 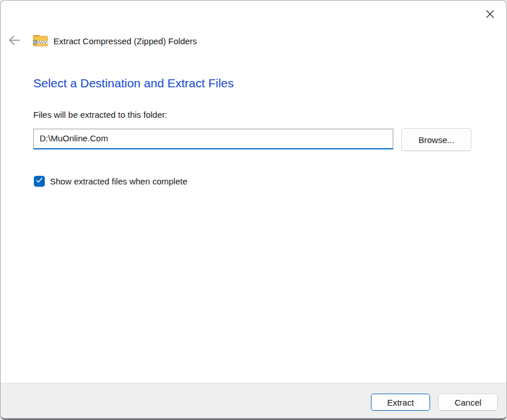 What do you see at coordinates (133, 83) in the screenshot?
I see `page-heading: Select a Destination and Extract Files` at bounding box center [133, 83].